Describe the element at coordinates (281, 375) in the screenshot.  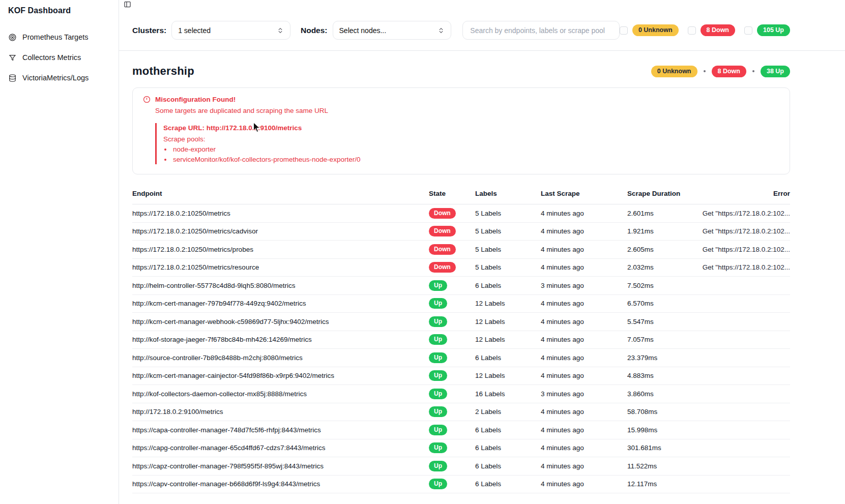
I see `endpoint-cell: http://kcm-cert-manager-cainjector-54fd9…` at that location.